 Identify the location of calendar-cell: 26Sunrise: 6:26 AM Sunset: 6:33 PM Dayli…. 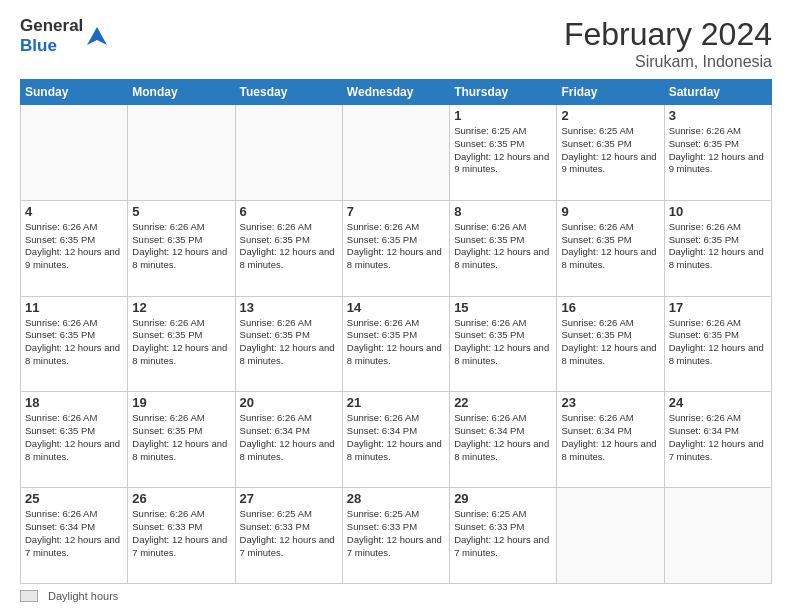
(182, 536).